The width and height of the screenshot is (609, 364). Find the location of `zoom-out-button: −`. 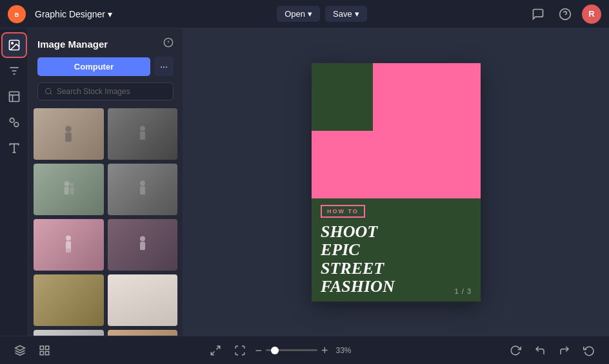

zoom-out-button: − is located at coordinates (258, 350).